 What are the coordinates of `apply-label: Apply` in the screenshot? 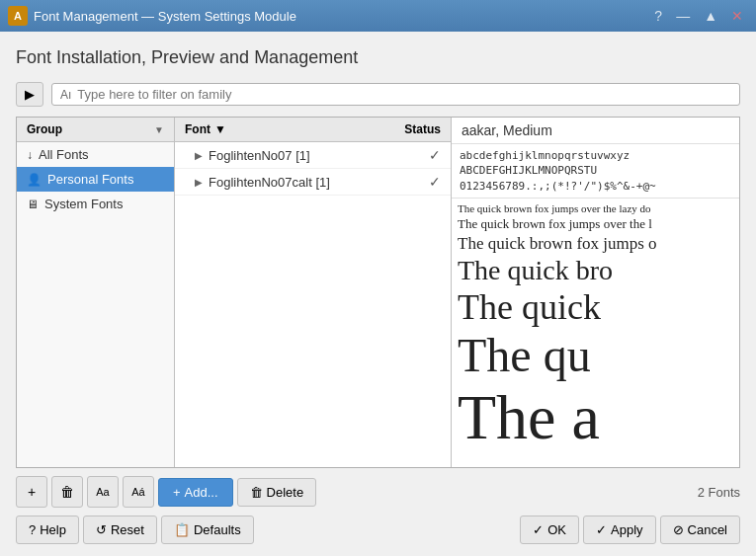 It's located at (627, 529).